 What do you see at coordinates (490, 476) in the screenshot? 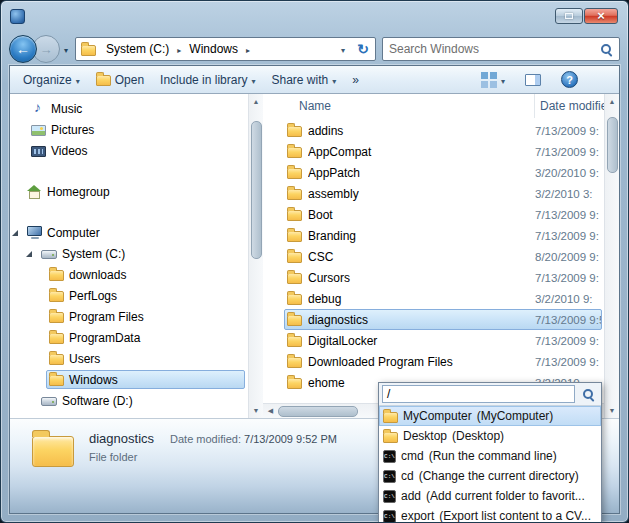
I see `popup-item-cd: cd(Change the current directory)` at bounding box center [490, 476].